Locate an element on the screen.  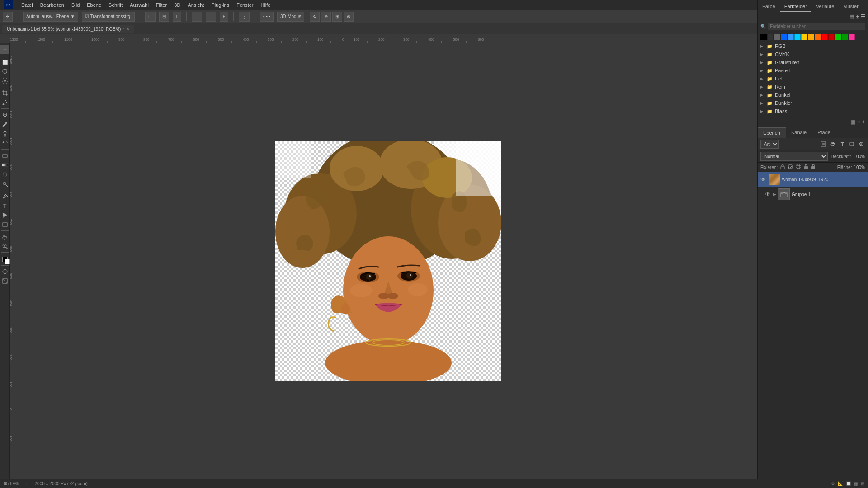
menu-plugins: Plug-ins is located at coordinates (220, 5).